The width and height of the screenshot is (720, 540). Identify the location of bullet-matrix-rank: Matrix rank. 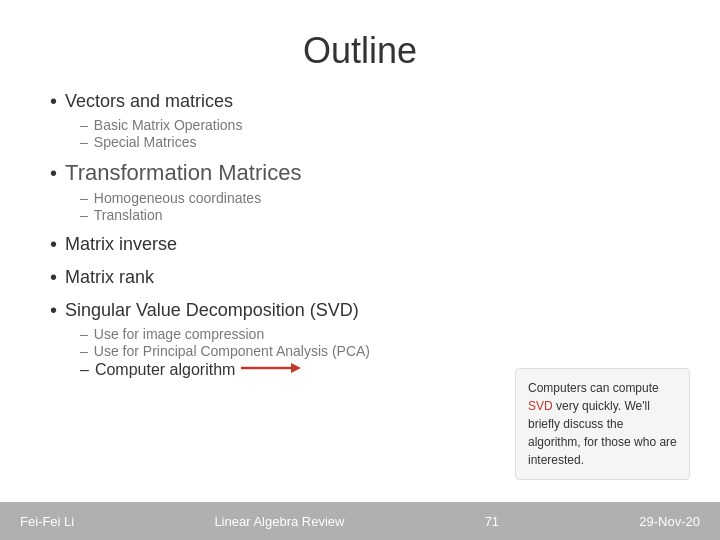
(360, 278).